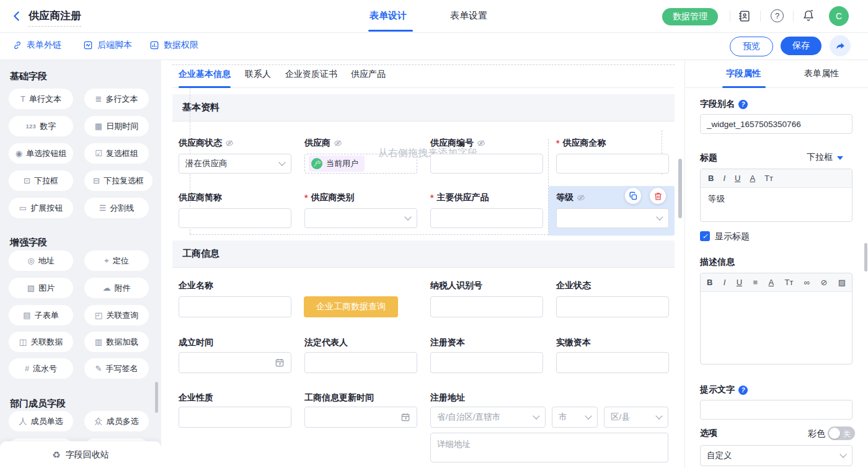 The height and width of the screenshot is (468, 868). What do you see at coordinates (613, 218) in the screenshot?
I see `grade-select` at bounding box center [613, 218].